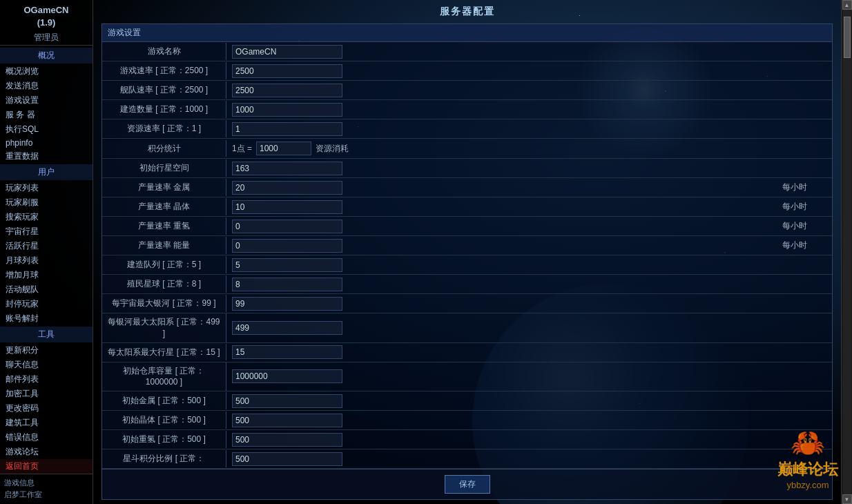  What do you see at coordinates (529, 304) in the screenshot?
I see `value-max-galaxy` at bounding box center [529, 304].